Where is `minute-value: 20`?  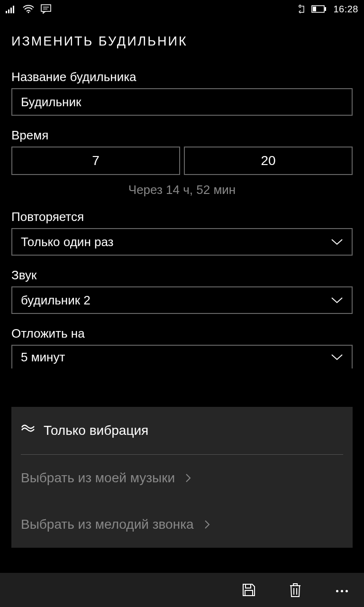 minute-value: 20 is located at coordinates (268, 161).